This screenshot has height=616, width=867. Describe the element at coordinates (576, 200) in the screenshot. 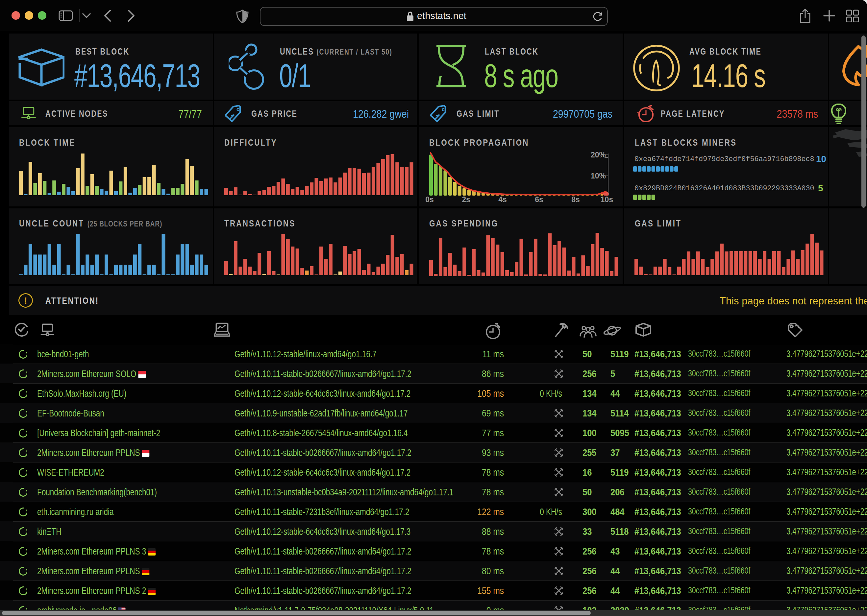

I see `svg-text: 8s` at that location.